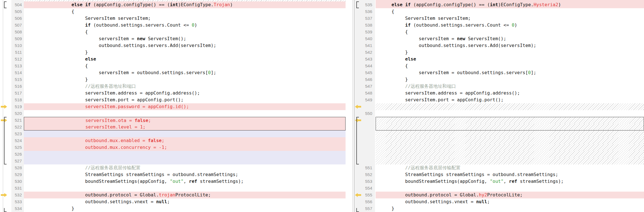 The height and width of the screenshot is (212, 644). What do you see at coordinates (363, 209) in the screenshot?
I see `line-number: 557` at bounding box center [363, 209].